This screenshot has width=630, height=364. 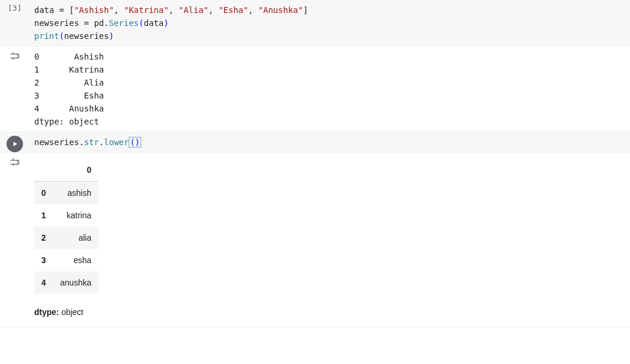 What do you see at coordinates (146, 10) in the screenshot?
I see `string-literal: "Katrina"` at bounding box center [146, 10].